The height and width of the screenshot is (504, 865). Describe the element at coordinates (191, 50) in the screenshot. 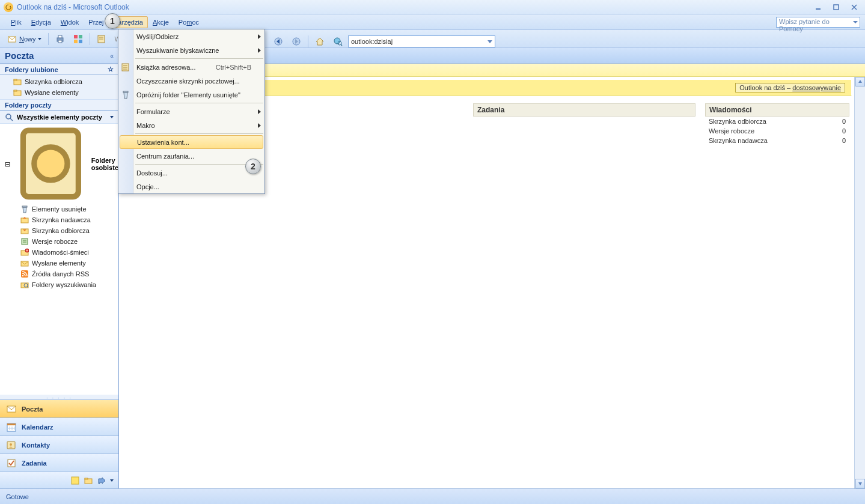

I see `menu-item-1: Wyszukiwanie błyskawiczne` at that location.